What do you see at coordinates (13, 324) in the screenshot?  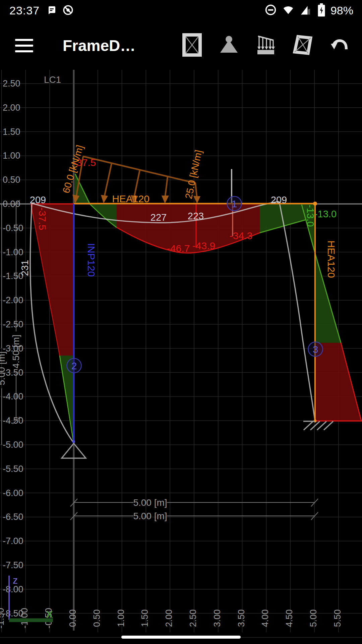 I see `left-axis-label: -2.50` at bounding box center [13, 324].